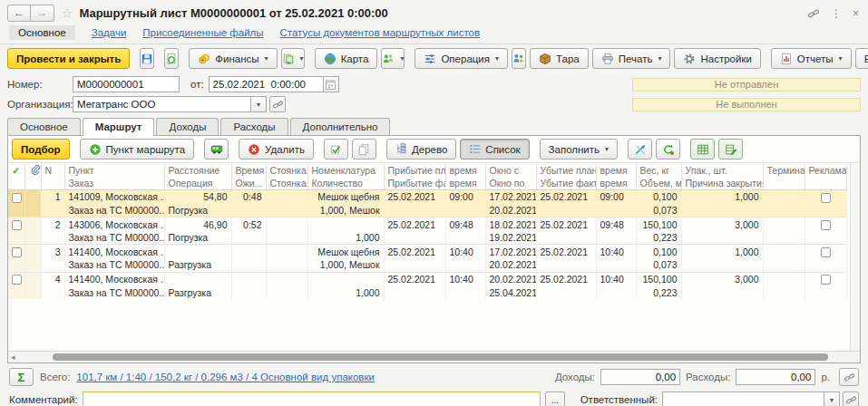 Image resolution: width=868 pixels, height=406 pixels. I want to click on column-header-order: Заказ, so click(114, 183).